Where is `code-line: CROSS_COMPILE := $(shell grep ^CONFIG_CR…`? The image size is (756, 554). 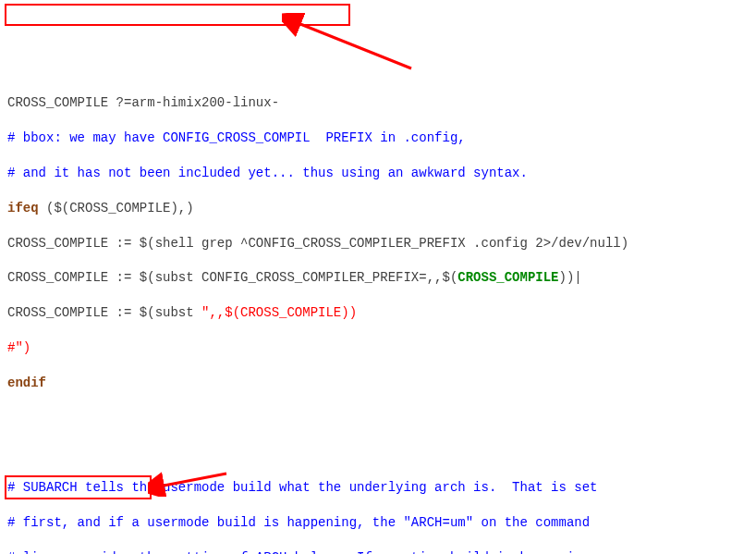 code-line: CROSS_COMPILE := $(shell grep ^CONFIG_CR… is located at coordinates (318, 243).